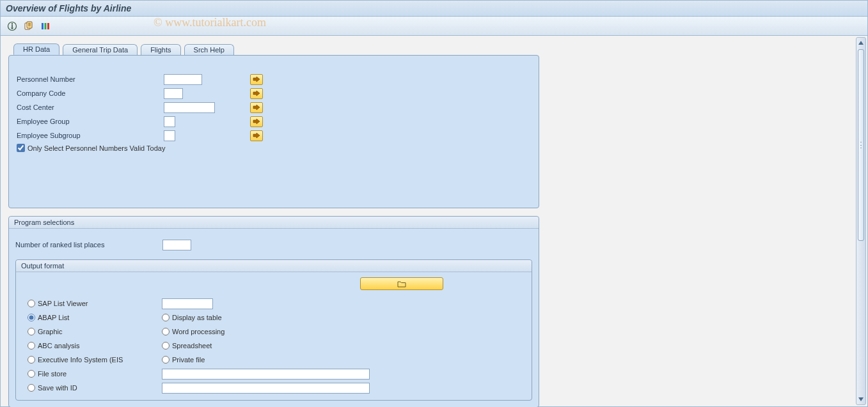 The width and height of the screenshot is (868, 407). I want to click on multi-employee-group, so click(256, 121).